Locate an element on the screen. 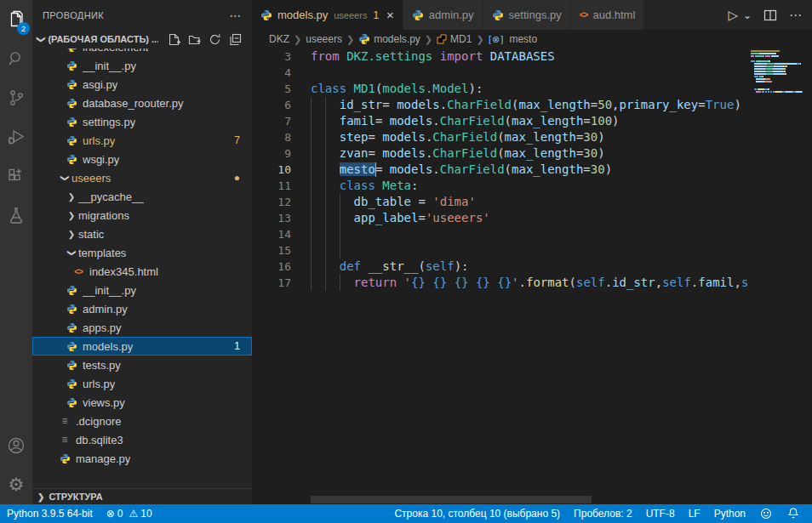 This screenshot has height=523, width=812. code-line-text: mesto= models.CharField(max_length=30) is located at coordinates (461, 170).